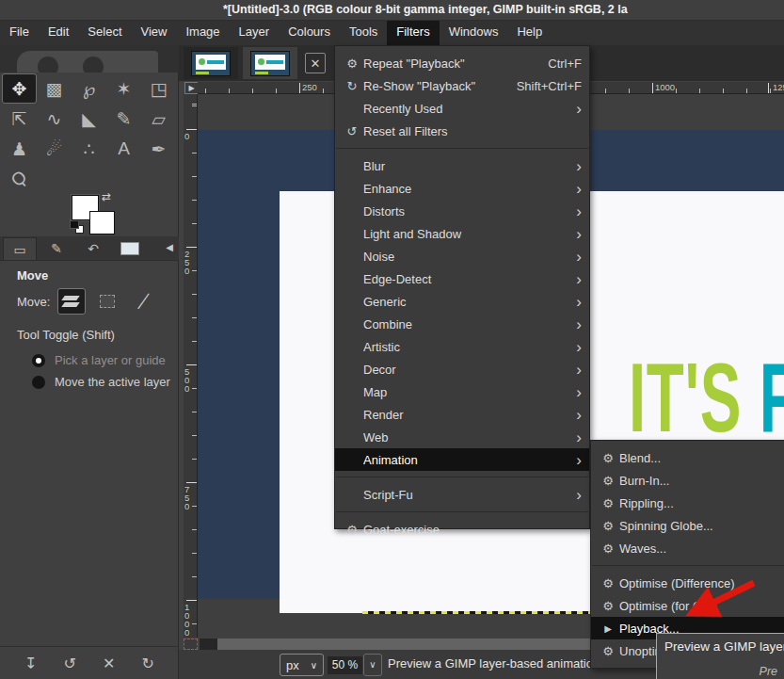 The width and height of the screenshot is (784, 679). I want to click on reset-options-button: ↻, so click(149, 663).